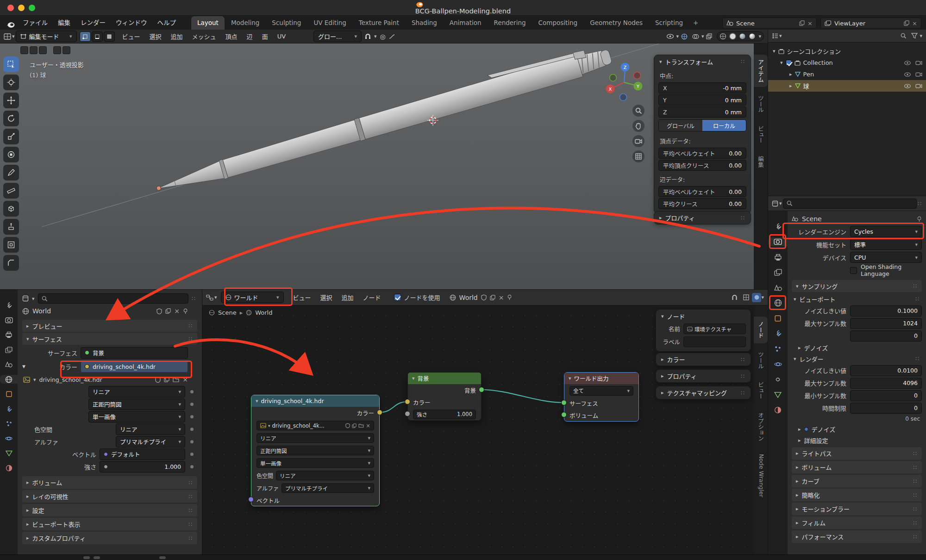  Describe the element at coordinates (702, 218) in the screenshot. I see `properties-subpanel-header: ▸ プロパティ ∷` at that location.